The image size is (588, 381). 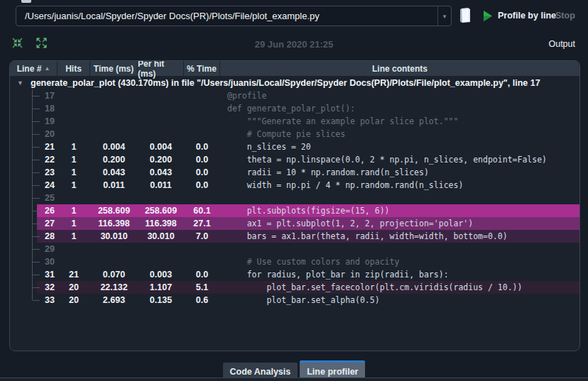 What do you see at coordinates (295, 236) in the screenshot?
I see `profile-row: 28130.01030.0107.0 bars = ax1.bar(theta,…` at bounding box center [295, 236].